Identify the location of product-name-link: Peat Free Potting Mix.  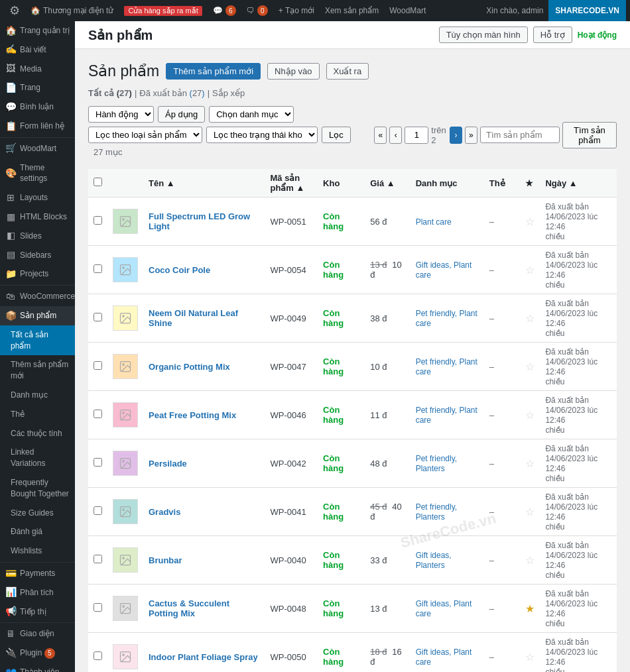
(192, 415).